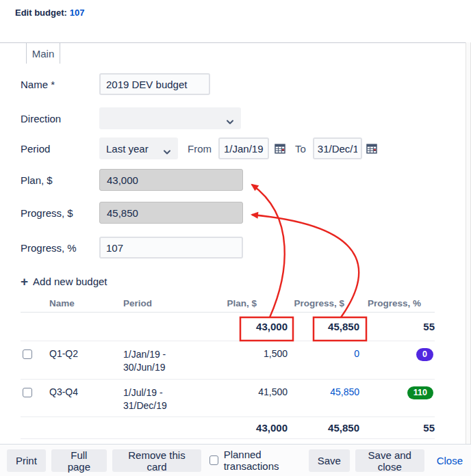 The height and width of the screenshot is (476, 471). Describe the element at coordinates (171, 248) in the screenshot. I see `progress-pct-input` at that location.